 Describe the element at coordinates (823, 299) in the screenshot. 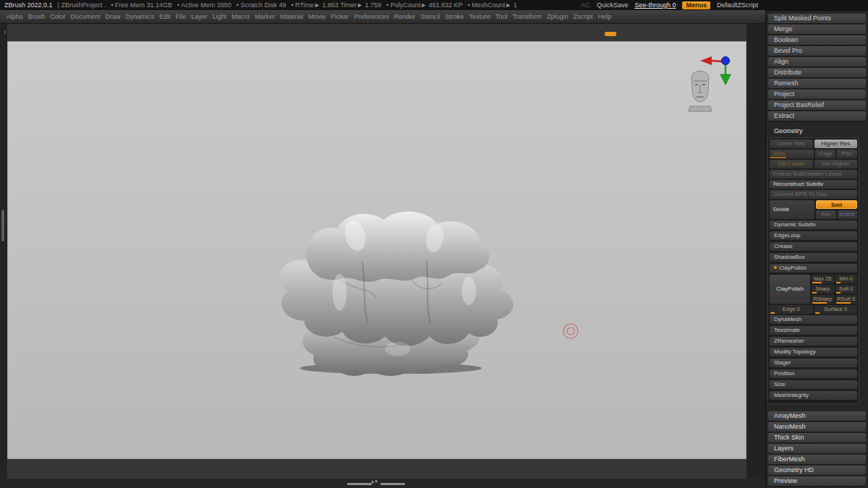

I see `claypolish-rsharp-slider: RSharp` at that location.